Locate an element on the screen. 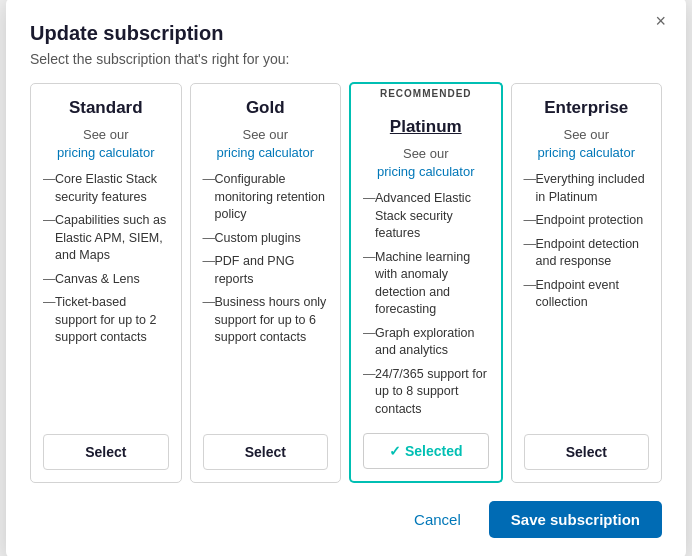 Image resolution: width=692 pixels, height=556 pixels. modal-subtitle: Select the subscription that's right for… is located at coordinates (346, 59).